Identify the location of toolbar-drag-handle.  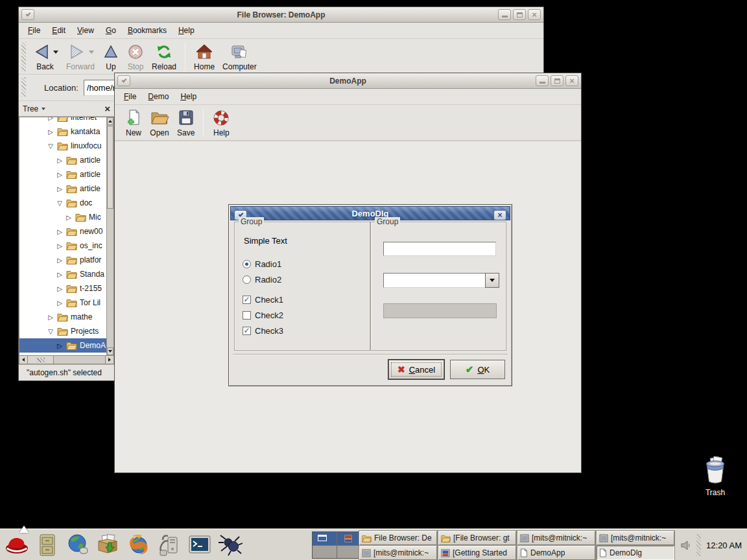
(23, 57).